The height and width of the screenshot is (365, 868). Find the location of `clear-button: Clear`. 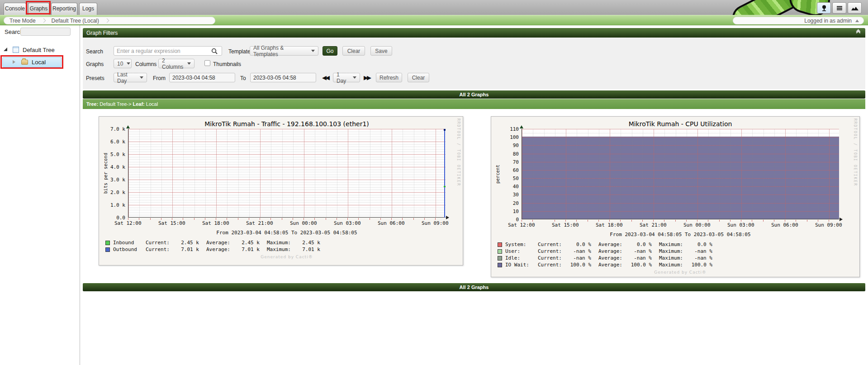

clear-button: Clear is located at coordinates (354, 51).